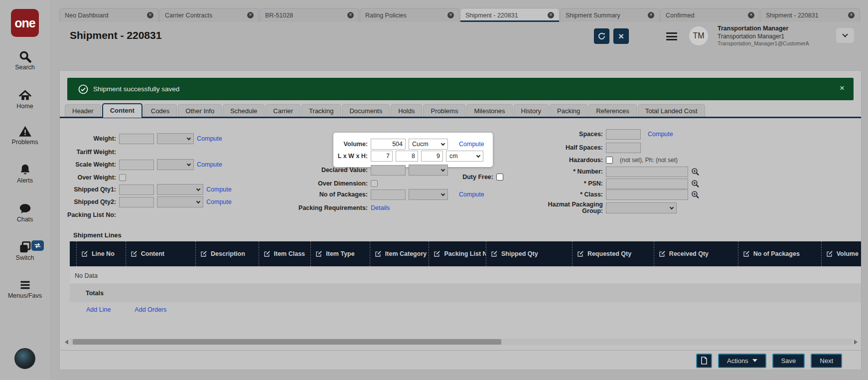  Describe the element at coordinates (457, 254) in the screenshot. I see `col-packing-list-no: Packing List No` at that location.